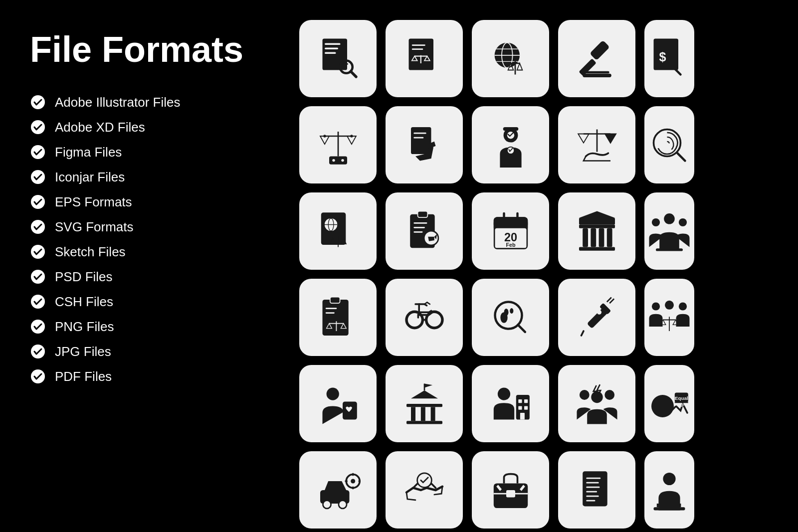  What do you see at coordinates (424, 490) in the screenshot?
I see `icon-card-handshake-check` at bounding box center [424, 490].